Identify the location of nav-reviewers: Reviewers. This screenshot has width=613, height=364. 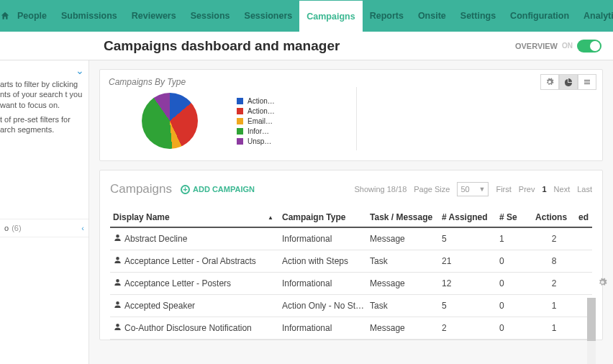
(154, 16).